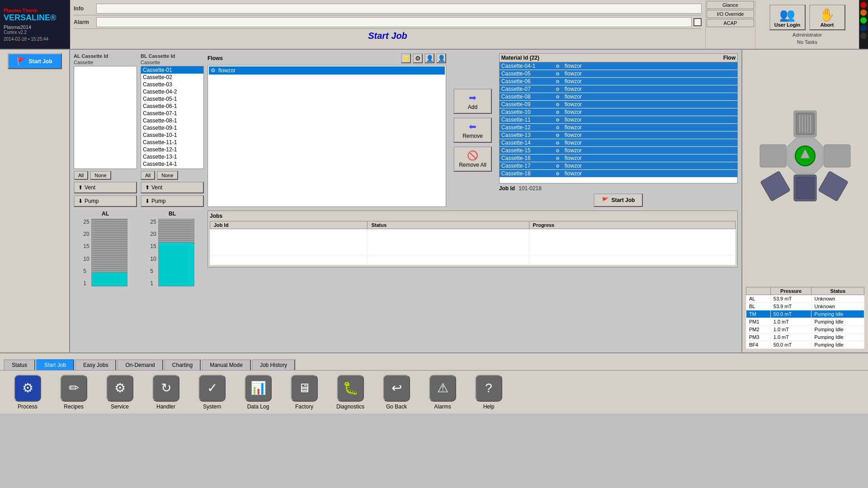  What do you see at coordinates (618, 200) in the screenshot?
I see `start-job-button-2: 🚩 Start Job` at bounding box center [618, 200].